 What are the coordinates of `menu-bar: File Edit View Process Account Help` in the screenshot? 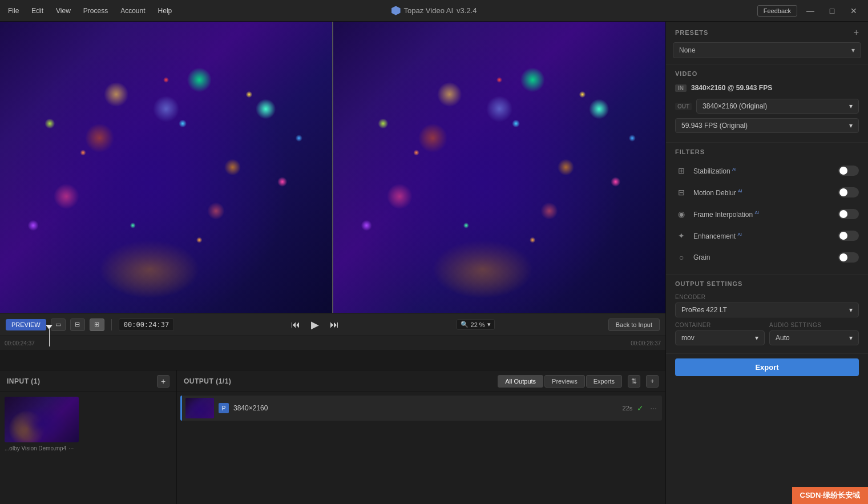 It's located at (90, 11).